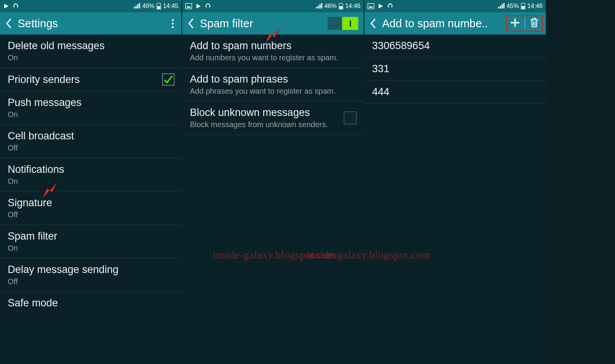  Describe the element at coordinates (273, 46) in the screenshot. I see `row-title: Add to spam numbers` at that location.